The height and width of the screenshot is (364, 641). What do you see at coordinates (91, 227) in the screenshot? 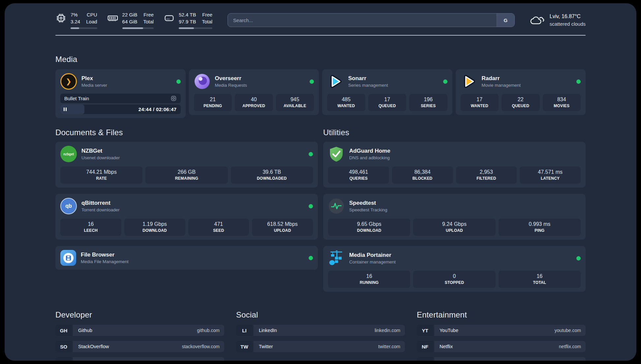
I see `stat-box: 16LEECH` at bounding box center [91, 227].